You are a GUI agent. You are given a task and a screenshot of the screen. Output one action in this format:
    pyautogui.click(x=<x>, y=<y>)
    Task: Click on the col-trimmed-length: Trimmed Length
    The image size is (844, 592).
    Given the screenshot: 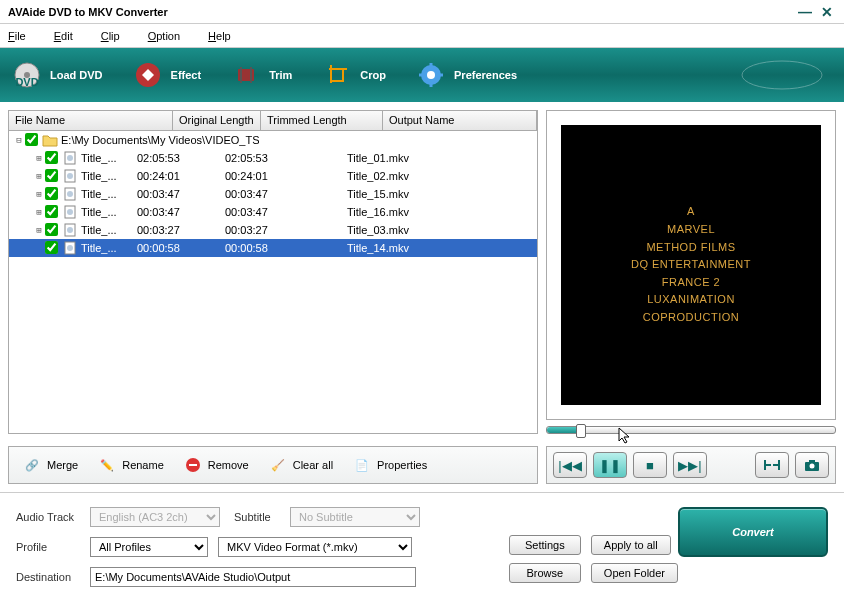 What is the action you would take?
    pyautogui.click(x=322, y=120)
    